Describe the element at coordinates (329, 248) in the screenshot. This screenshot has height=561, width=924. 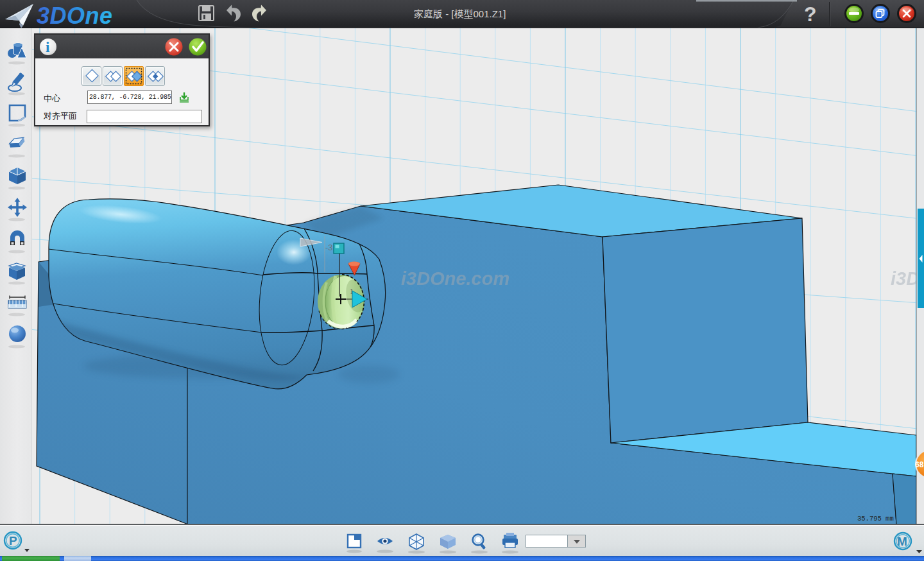
I see `svg-text: -3` at that location.